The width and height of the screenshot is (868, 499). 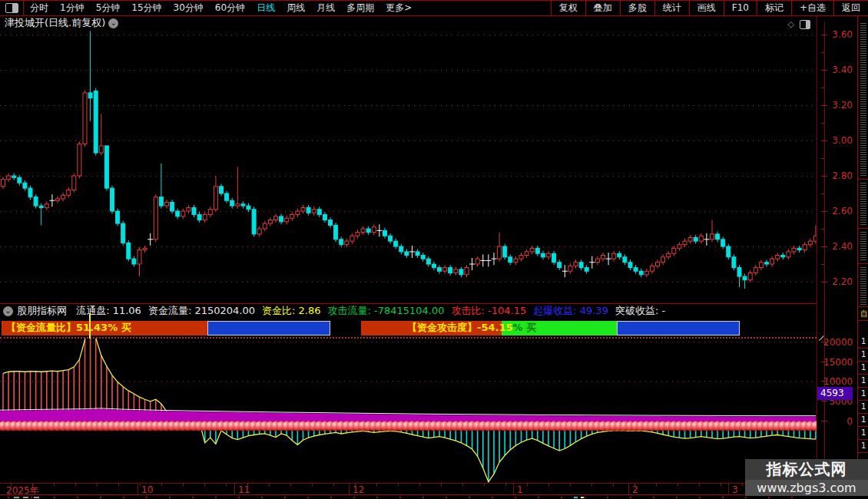 I want to click on toolbar-tool-7: +自选, so click(x=813, y=8).